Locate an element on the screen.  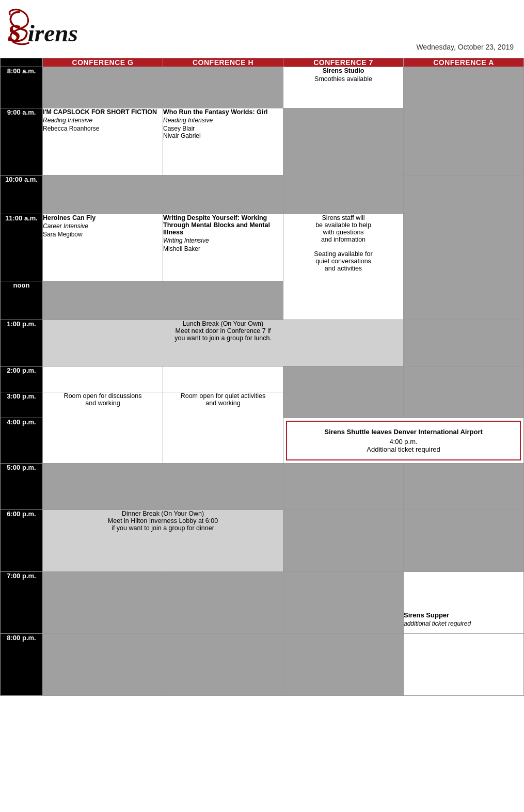
capslock-presenter: Rebecca Roanhorse is located at coordinates (103, 129).